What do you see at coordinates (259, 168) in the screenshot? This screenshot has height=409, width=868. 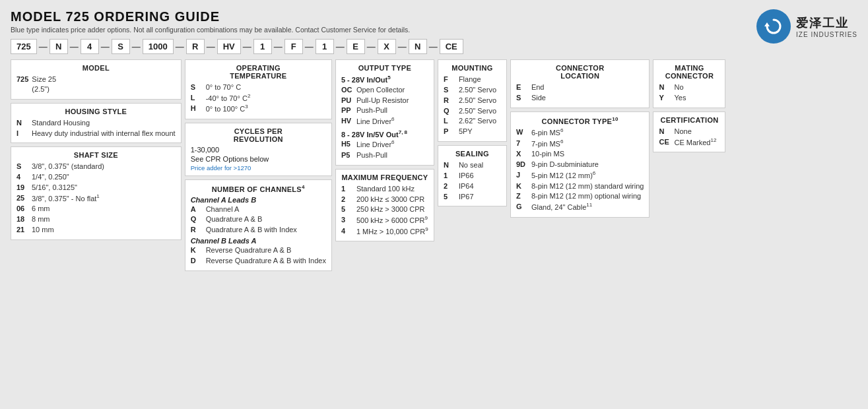 I see `cpr-note: Price adder for >1270` at bounding box center [259, 168].